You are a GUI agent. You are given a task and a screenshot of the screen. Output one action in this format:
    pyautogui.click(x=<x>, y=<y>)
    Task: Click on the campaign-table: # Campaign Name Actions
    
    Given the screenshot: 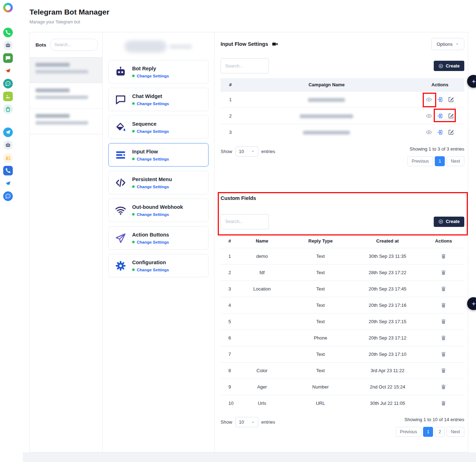 What is the action you would take?
    pyautogui.click(x=342, y=109)
    